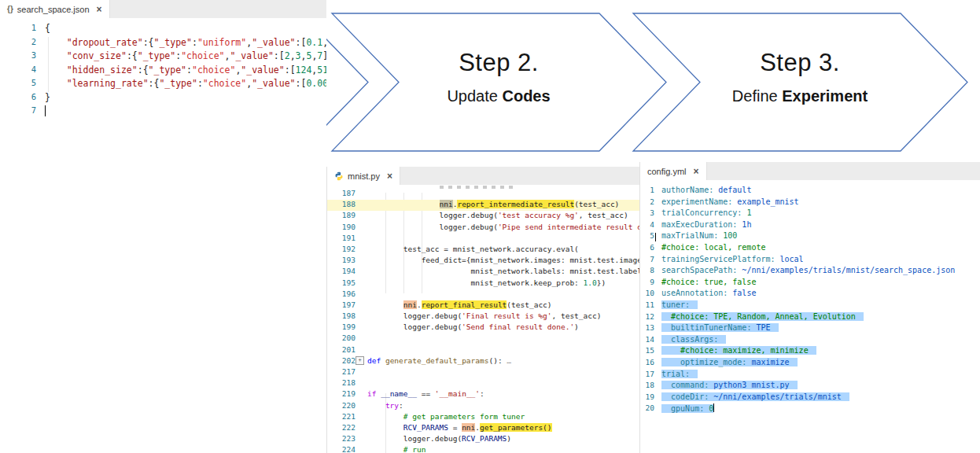  I want to click on selection-highlight: builtinTunerName: TPE, so click(720, 327).